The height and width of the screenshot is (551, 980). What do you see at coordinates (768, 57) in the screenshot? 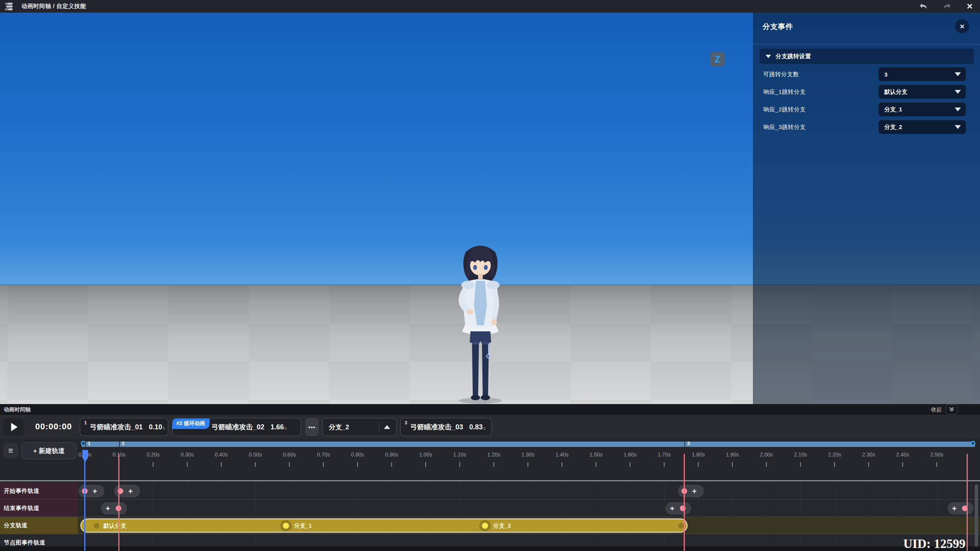
I see `collapse-caret-icon` at bounding box center [768, 57].